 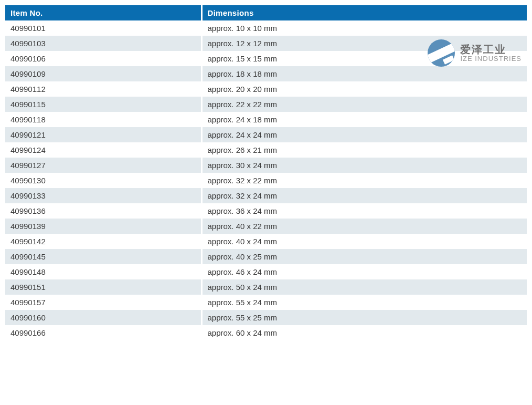 I want to click on table-row: 40990127approx. 30 x 24 mm, so click(x=266, y=165).